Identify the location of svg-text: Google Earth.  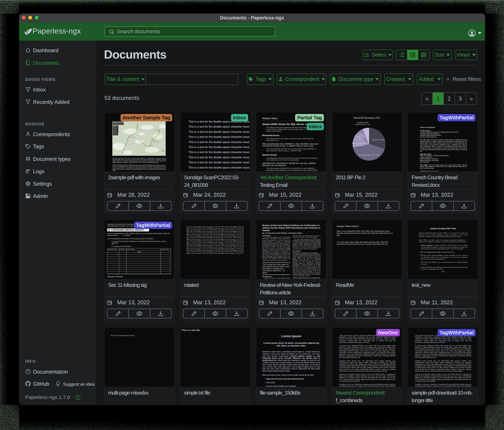
(117, 152).